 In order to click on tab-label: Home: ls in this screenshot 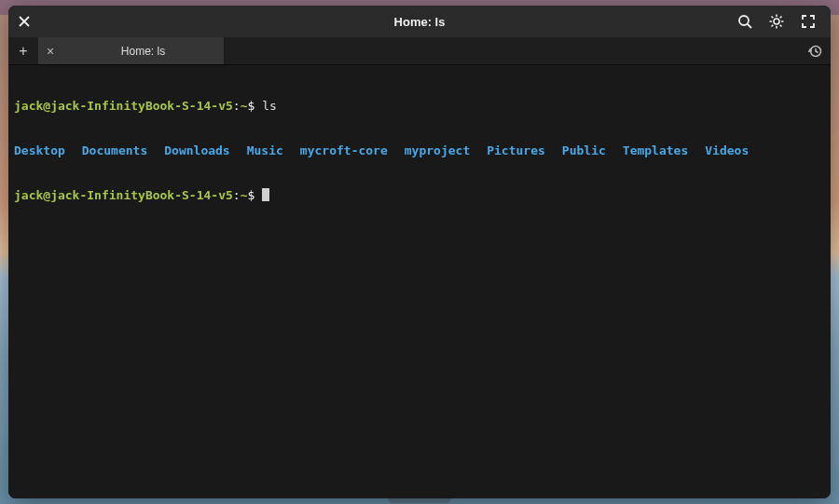, I will do `click(144, 51)`.